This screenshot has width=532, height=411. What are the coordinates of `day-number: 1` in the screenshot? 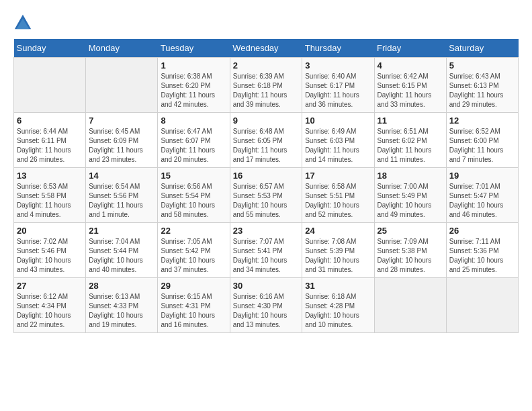 It's located at (193, 66).